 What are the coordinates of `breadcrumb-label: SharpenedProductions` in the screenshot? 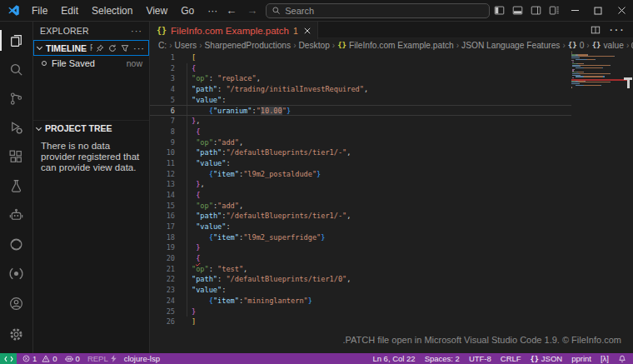 It's located at (247, 45).